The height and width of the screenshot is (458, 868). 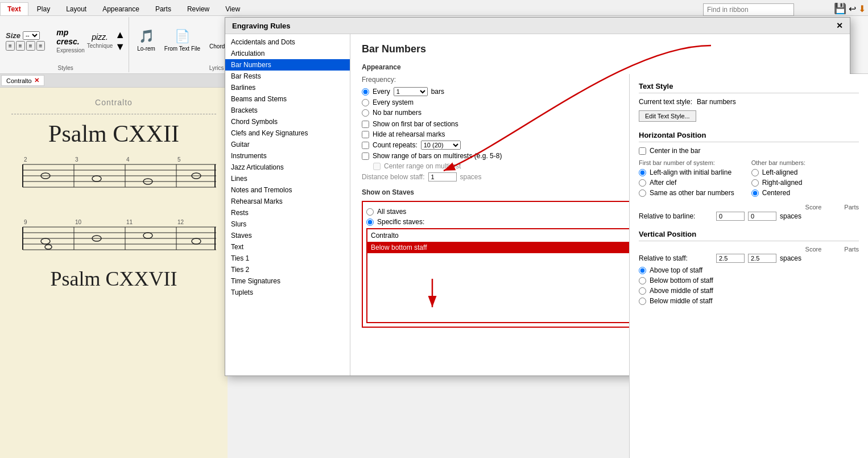 What do you see at coordinates (14, 9) in the screenshot?
I see `tab-text: Text` at bounding box center [14, 9].